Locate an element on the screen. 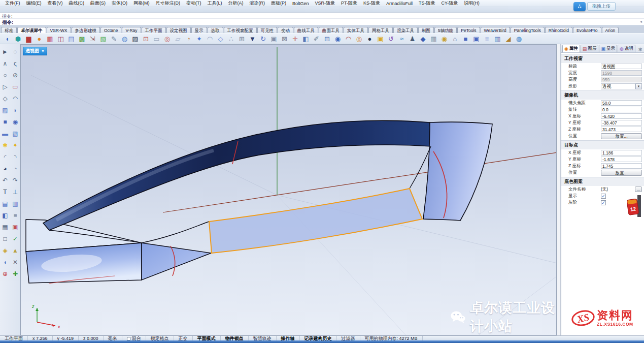 The image size is (644, 343). panel-scrollbar is located at coordinates (559, 190).